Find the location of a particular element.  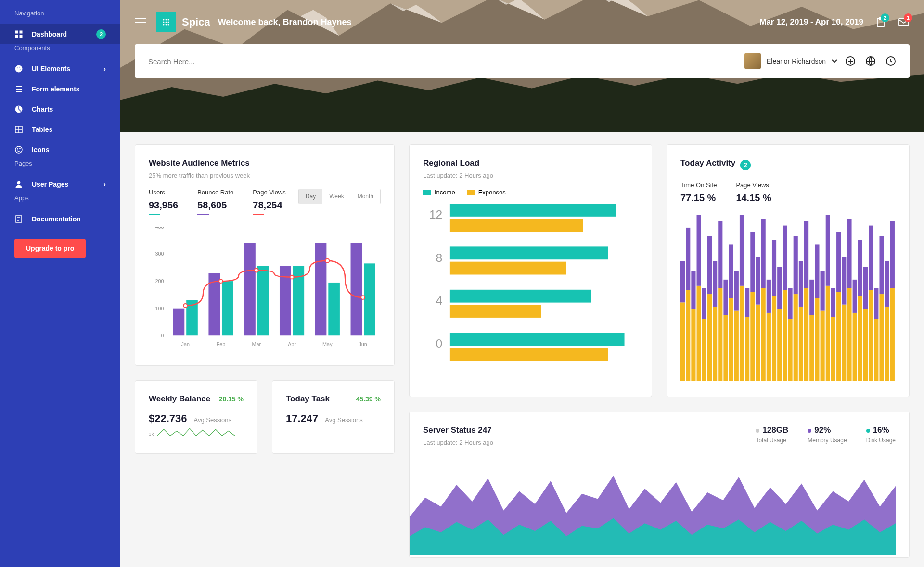

audience-chart: 0100200300400JanFebMarAprMayJun is located at coordinates (265, 288).